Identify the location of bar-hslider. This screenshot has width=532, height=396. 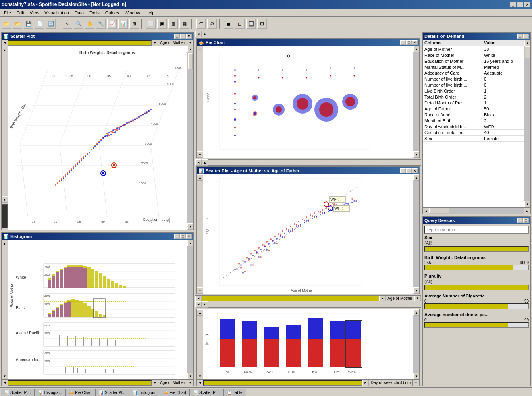
(283, 383).